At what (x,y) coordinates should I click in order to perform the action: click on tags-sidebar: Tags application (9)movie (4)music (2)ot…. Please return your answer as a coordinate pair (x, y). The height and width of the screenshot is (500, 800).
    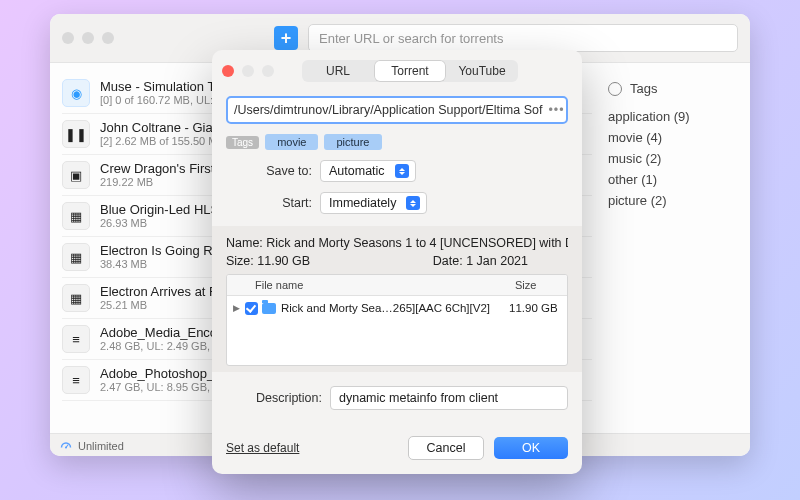
    Looking at the image, I should click on (671, 248).